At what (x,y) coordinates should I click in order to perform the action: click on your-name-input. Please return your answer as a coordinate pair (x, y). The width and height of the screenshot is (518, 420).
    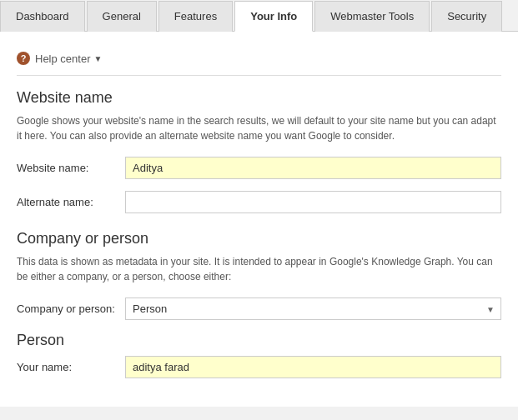
    Looking at the image, I should click on (314, 367).